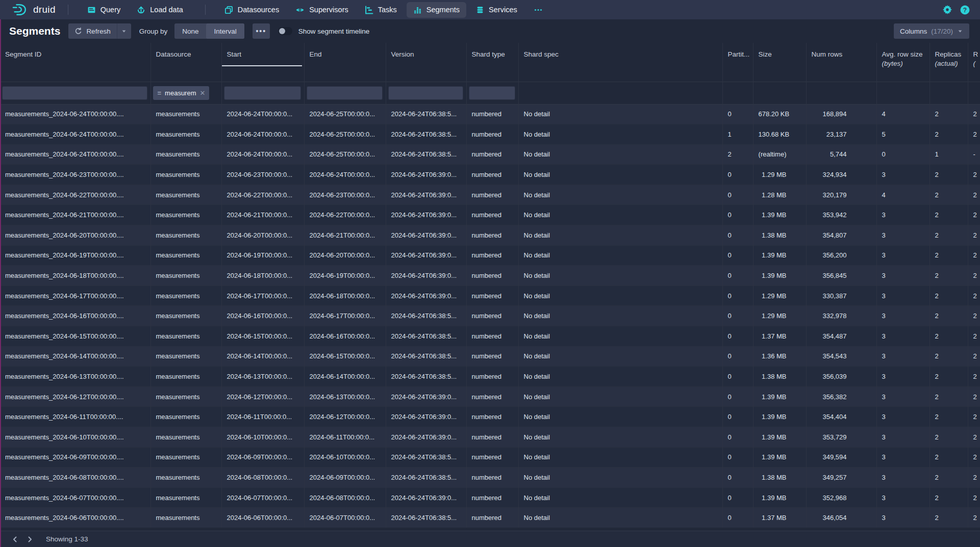  What do you see at coordinates (841, 457) in the screenshot?
I see `cell-num-rows: 349,594` at bounding box center [841, 457].